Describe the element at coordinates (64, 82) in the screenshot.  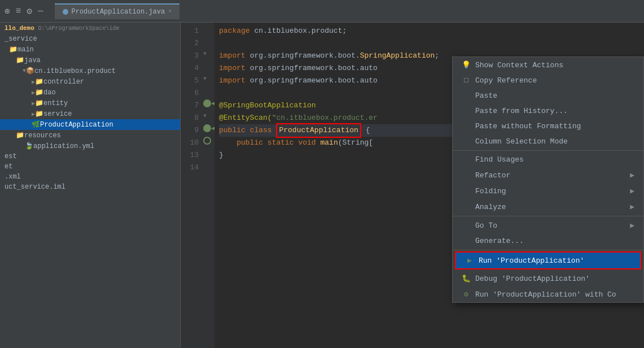
I see `sidebar-item-label-controller: controller` at that location.